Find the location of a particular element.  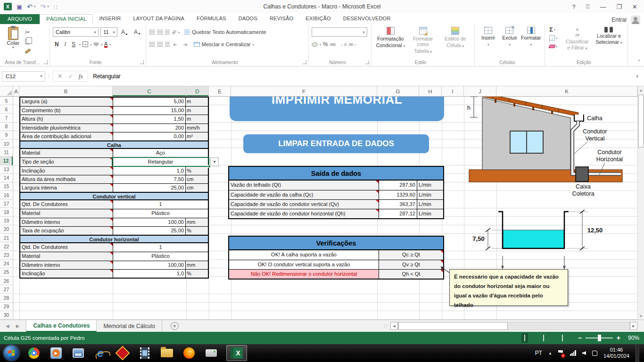

ribbon-tab: LAYOUT DA PÁGINA is located at coordinates (159, 19).